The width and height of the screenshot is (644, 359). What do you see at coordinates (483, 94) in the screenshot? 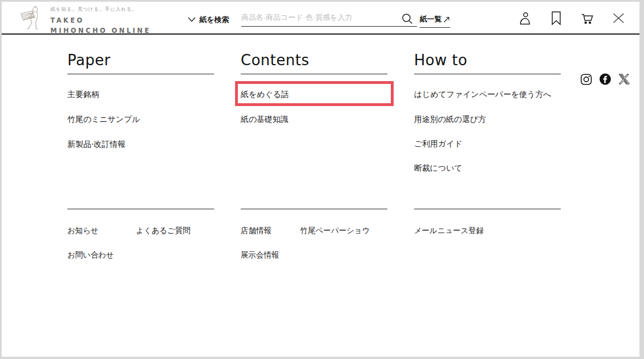
I see `menu-link-first-time-fine-paper: はじめてファインペーパーを使う方へ` at bounding box center [483, 94].